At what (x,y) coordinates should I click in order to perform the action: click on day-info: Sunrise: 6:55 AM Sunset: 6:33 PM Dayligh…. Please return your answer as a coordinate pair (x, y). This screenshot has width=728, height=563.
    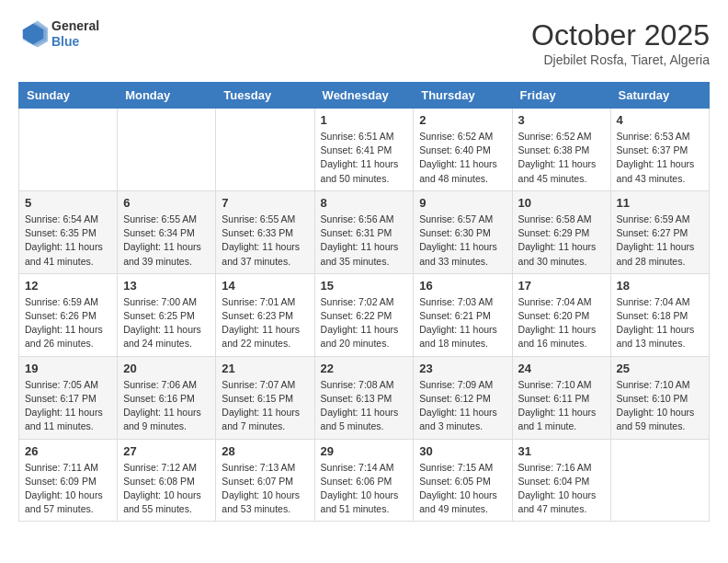
    Looking at the image, I should click on (265, 241).